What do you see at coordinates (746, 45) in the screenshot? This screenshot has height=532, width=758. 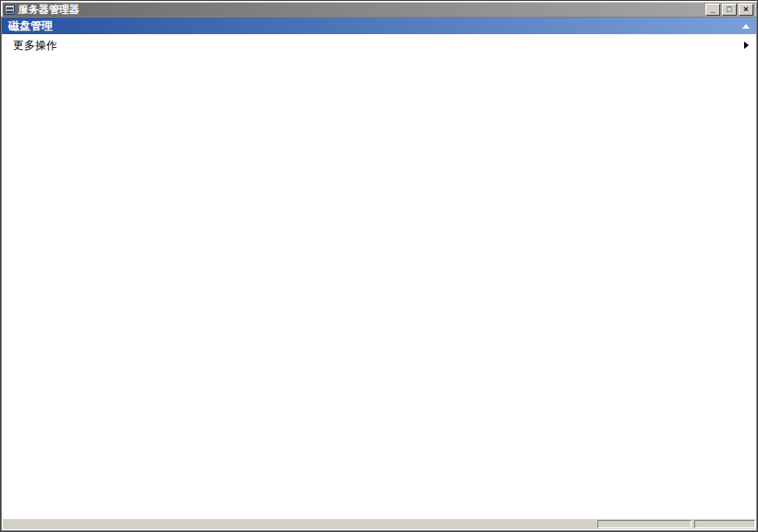 I see `submenu-arrow-icon` at bounding box center [746, 45].